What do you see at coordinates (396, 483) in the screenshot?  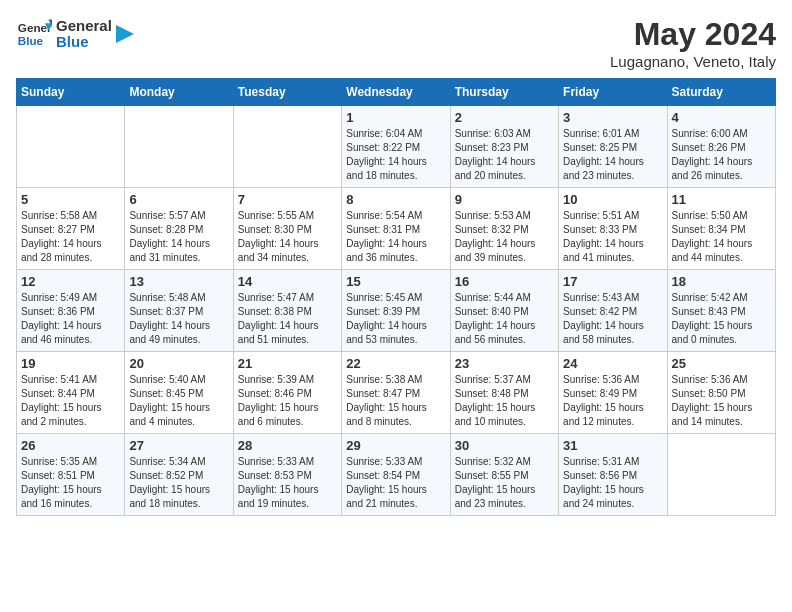 I see `day-info: Sunrise: 5:33 AMSunset: 8:54 PMDaylight:…` at bounding box center [396, 483].